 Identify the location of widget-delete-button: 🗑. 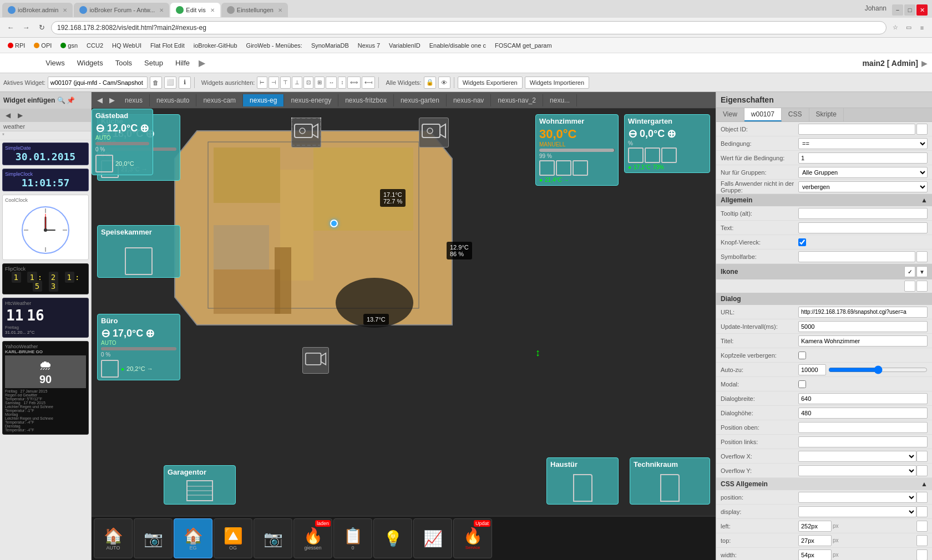
(156, 83).